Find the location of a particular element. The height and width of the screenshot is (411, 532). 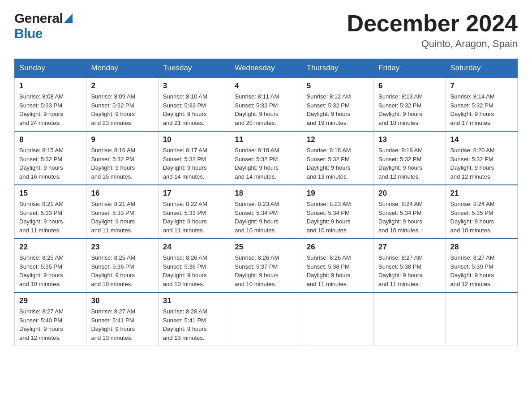

day-cell-19: 19Sunrise: 8:23 AMSunset: 5:34 PMDayligh… is located at coordinates (338, 212).